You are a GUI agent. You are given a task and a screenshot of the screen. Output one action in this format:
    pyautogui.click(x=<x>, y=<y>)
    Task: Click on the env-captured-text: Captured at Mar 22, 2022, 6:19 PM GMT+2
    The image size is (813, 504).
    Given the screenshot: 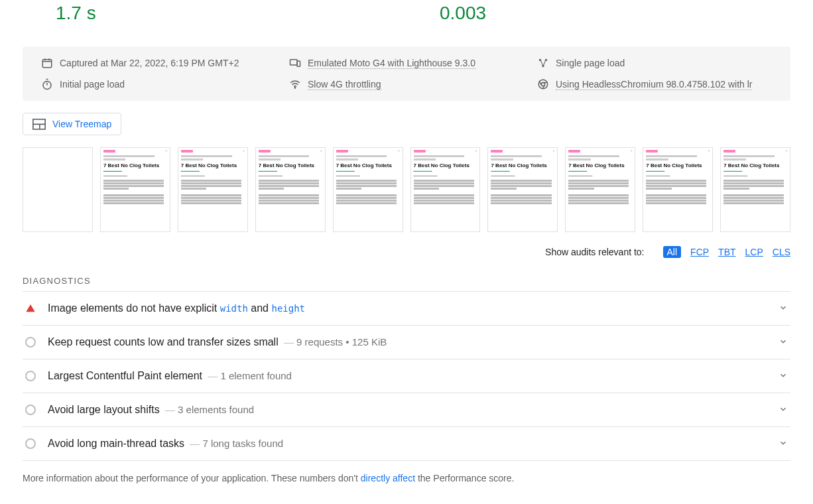 What is the action you would take?
    pyautogui.click(x=149, y=63)
    